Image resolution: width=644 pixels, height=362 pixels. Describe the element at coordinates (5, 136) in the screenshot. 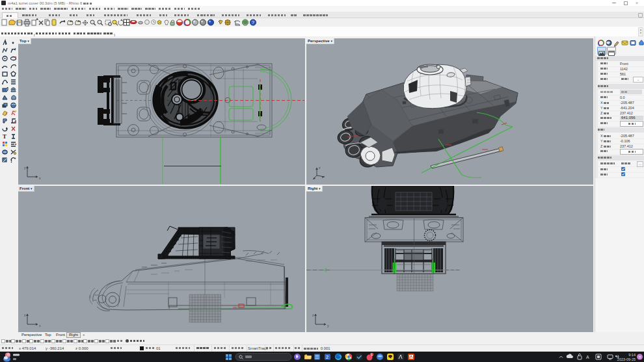

I see `svg-text: T` at that location.